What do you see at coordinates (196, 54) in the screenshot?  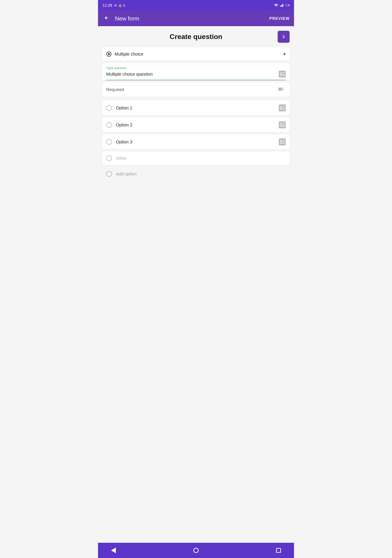 I see `question-type-card: Multiple choice ▾` at bounding box center [196, 54].